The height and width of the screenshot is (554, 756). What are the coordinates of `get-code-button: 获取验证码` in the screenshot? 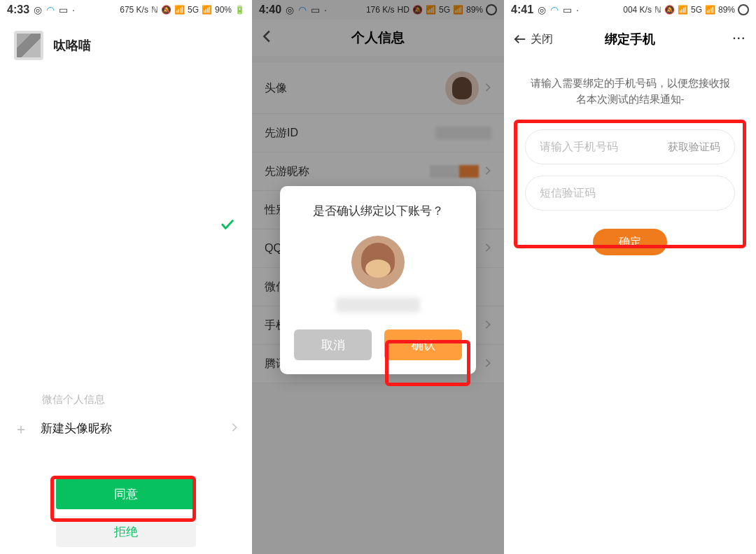 It's located at (694, 147).